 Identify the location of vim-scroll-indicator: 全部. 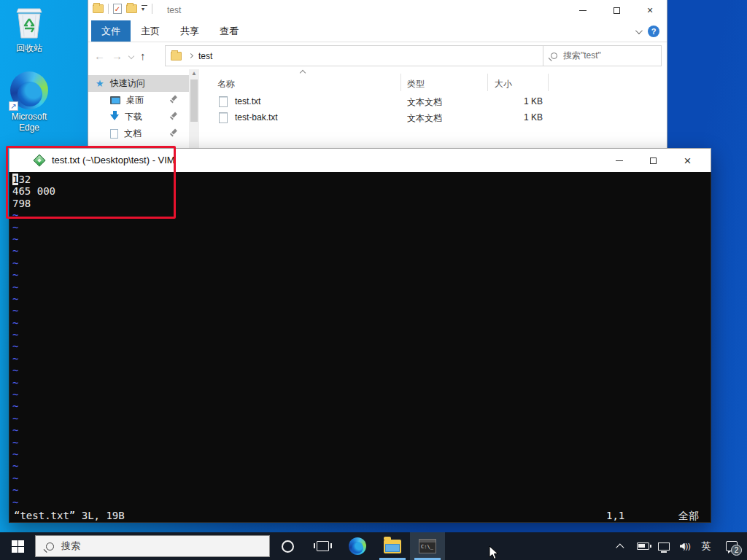
(689, 516).